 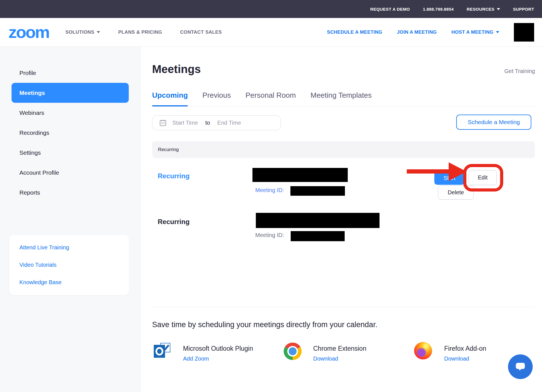 I want to click on chat-bubble-icon, so click(x=520, y=367).